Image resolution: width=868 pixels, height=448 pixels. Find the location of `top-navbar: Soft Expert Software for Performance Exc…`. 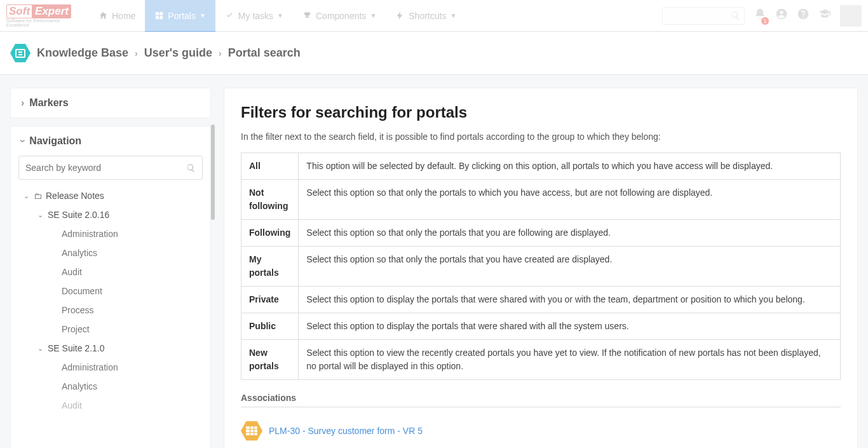

top-navbar: Soft Expert Software for Performance Exc… is located at coordinates (434, 16).